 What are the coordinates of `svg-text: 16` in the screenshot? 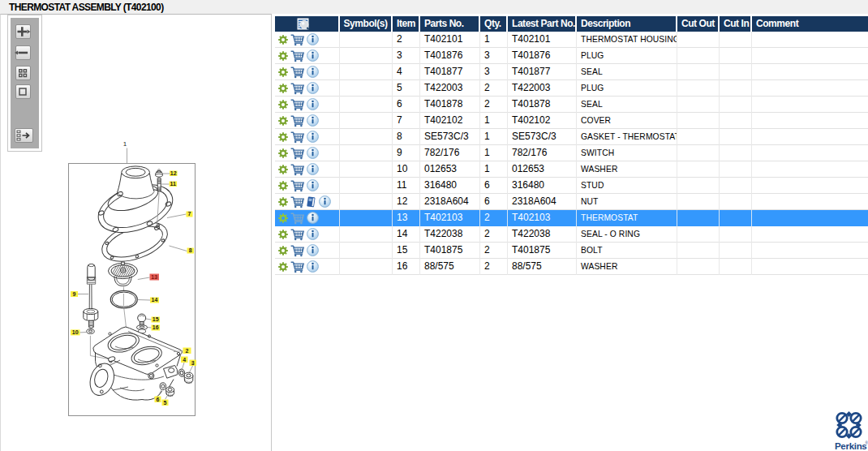 It's located at (156, 328).